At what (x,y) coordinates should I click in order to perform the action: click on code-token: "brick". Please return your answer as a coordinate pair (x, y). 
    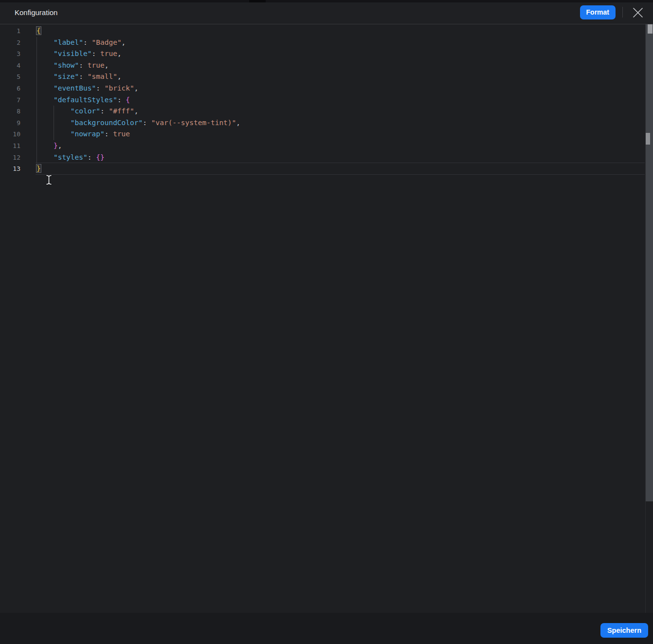
    Looking at the image, I should click on (120, 88).